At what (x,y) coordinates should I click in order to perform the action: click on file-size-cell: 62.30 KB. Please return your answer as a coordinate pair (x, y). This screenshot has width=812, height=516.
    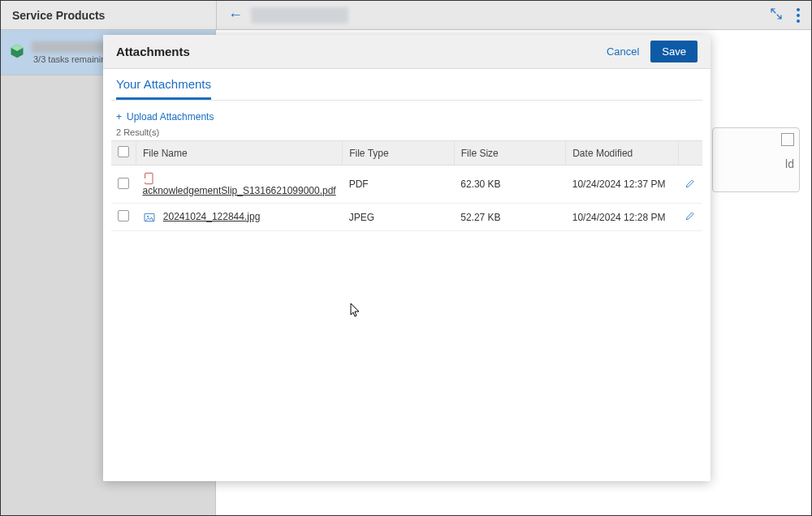
    Looking at the image, I should click on (510, 185).